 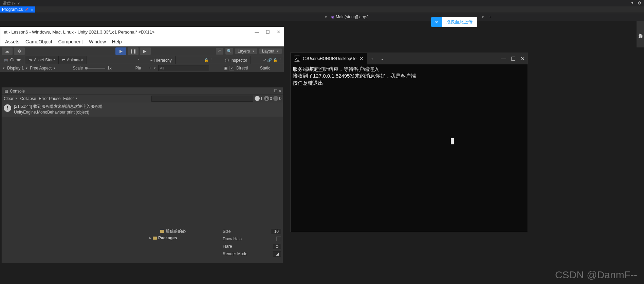 I want to click on terminal-dropdown-button: ⌄, so click(x=382, y=59).